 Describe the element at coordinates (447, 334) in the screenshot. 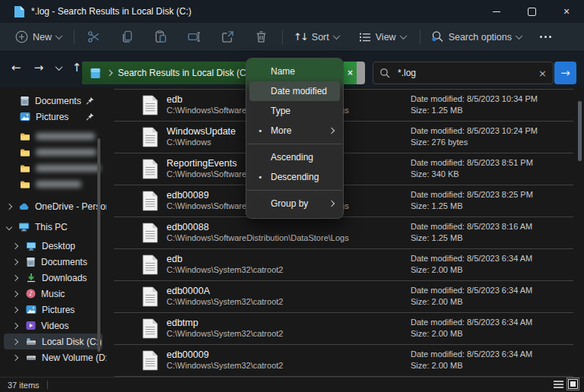

I see `size-value: 2.00 MB` at that location.